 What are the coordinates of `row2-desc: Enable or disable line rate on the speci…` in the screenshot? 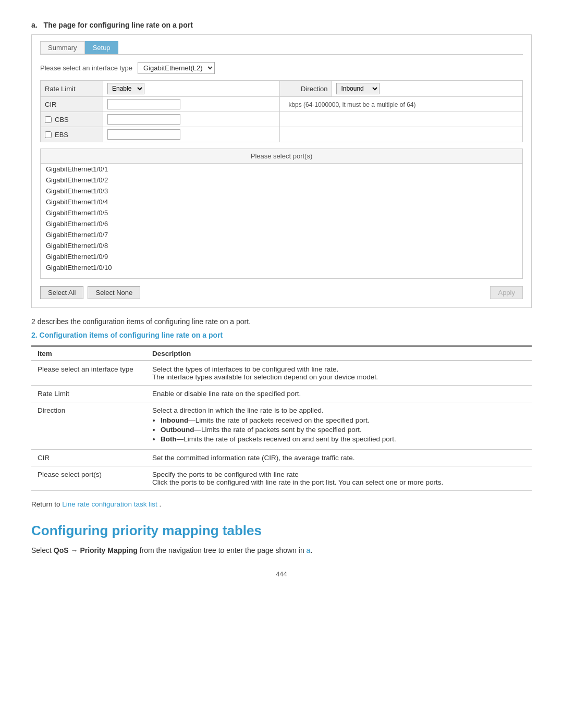 It's located at (339, 394).